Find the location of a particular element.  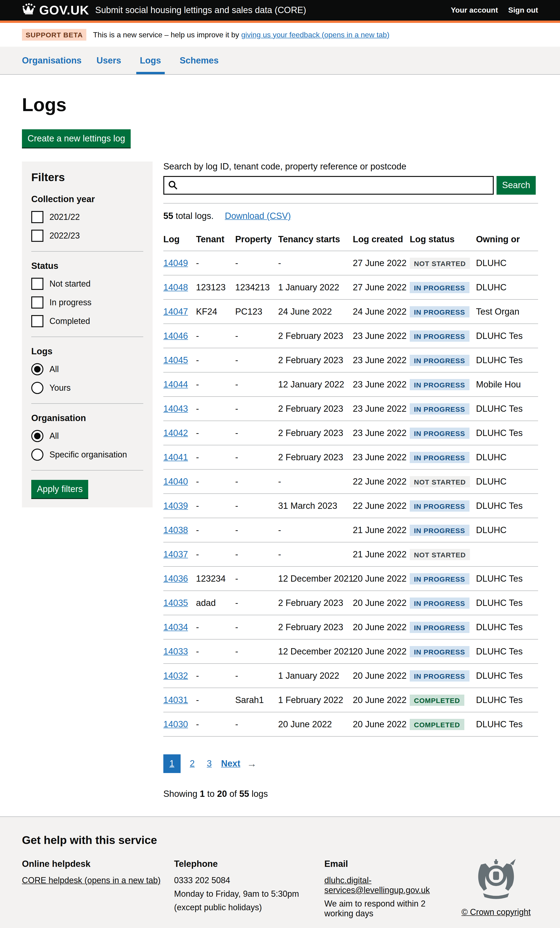

radio-label: Yours is located at coordinates (60, 388).